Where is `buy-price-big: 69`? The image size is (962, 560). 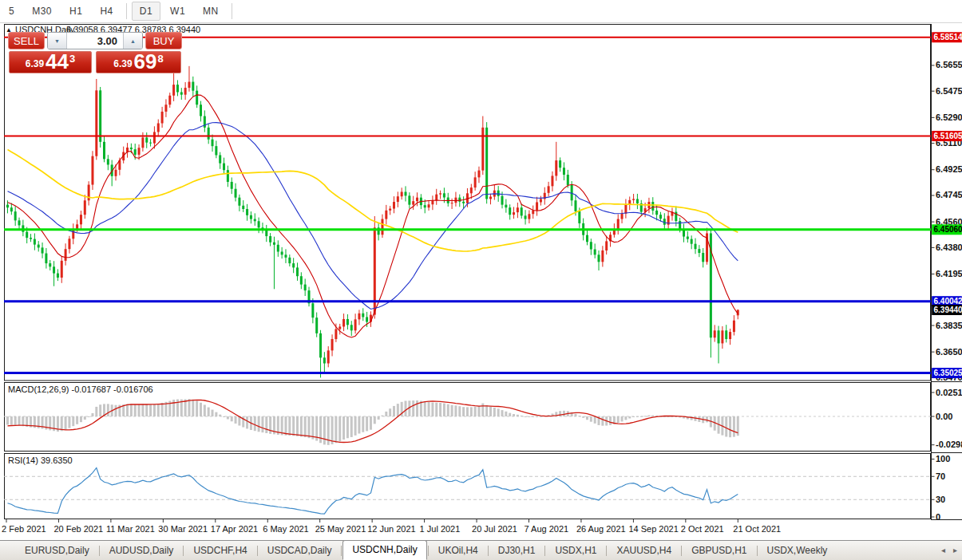
buy-price-big: 69 is located at coordinates (145, 61).